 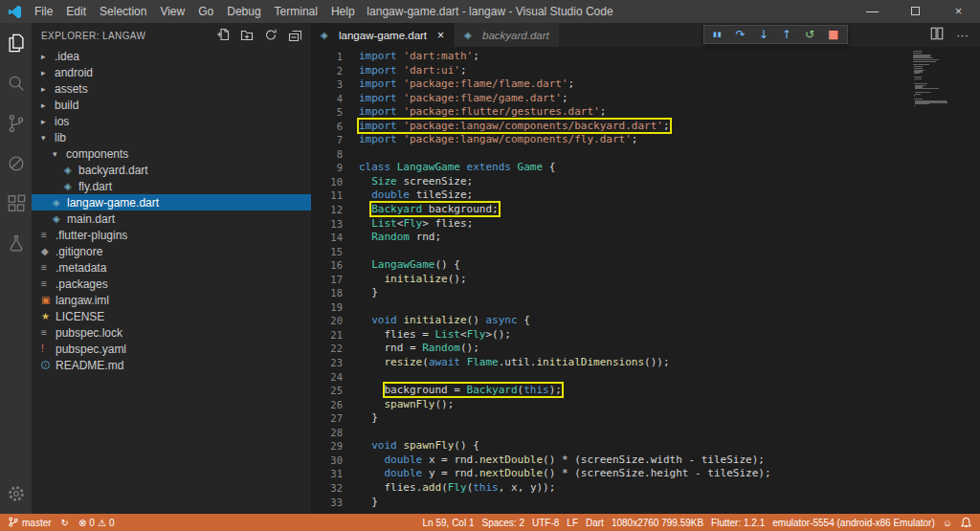 I want to click on source-control-icon, so click(x=16, y=123).